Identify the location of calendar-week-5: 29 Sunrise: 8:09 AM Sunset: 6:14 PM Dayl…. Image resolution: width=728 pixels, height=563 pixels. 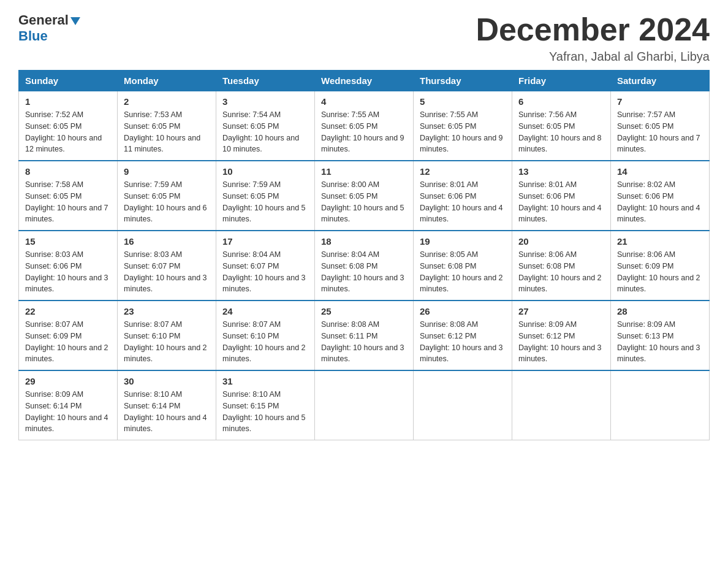
(364, 405).